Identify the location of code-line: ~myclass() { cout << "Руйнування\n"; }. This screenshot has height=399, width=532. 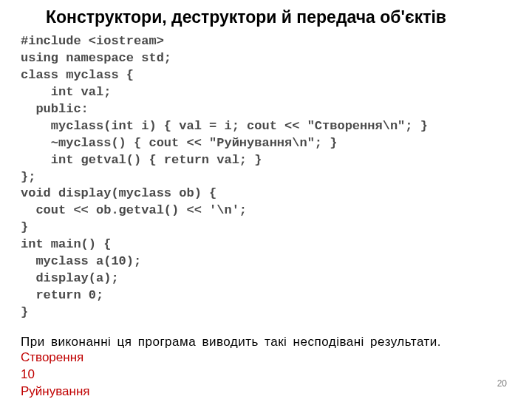
(179, 143).